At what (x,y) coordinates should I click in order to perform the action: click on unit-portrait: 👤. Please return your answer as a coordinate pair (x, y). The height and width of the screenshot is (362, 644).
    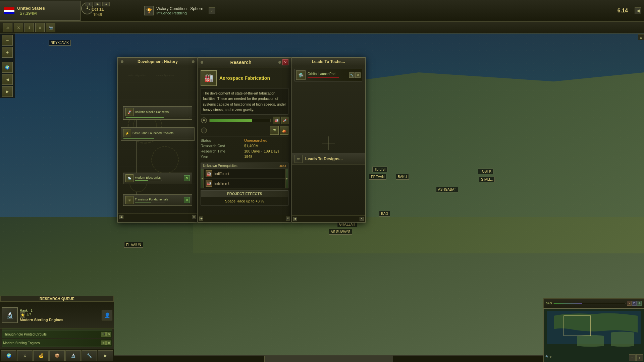
    Looking at the image, I should click on (107, 315).